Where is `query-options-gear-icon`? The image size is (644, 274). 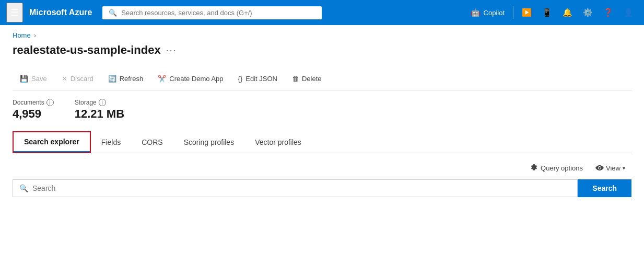
query-options-gear-icon is located at coordinates (533, 168).